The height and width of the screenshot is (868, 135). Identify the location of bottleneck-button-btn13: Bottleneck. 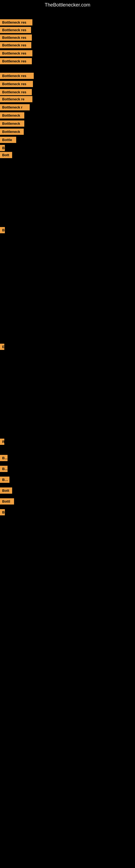
(12, 123).